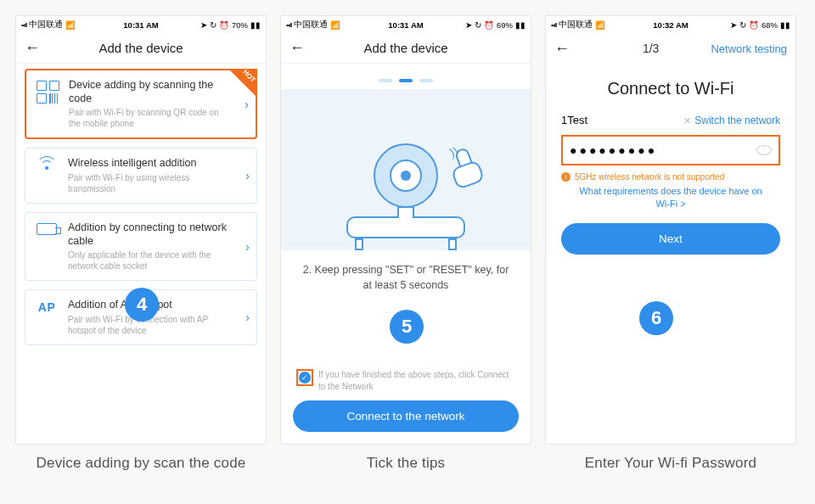 The height and width of the screenshot is (504, 815). I want to click on warning-icon: !, so click(565, 176).